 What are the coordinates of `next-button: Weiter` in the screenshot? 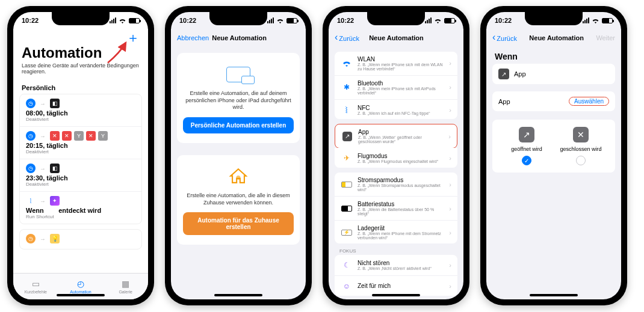 It's located at (605, 38).